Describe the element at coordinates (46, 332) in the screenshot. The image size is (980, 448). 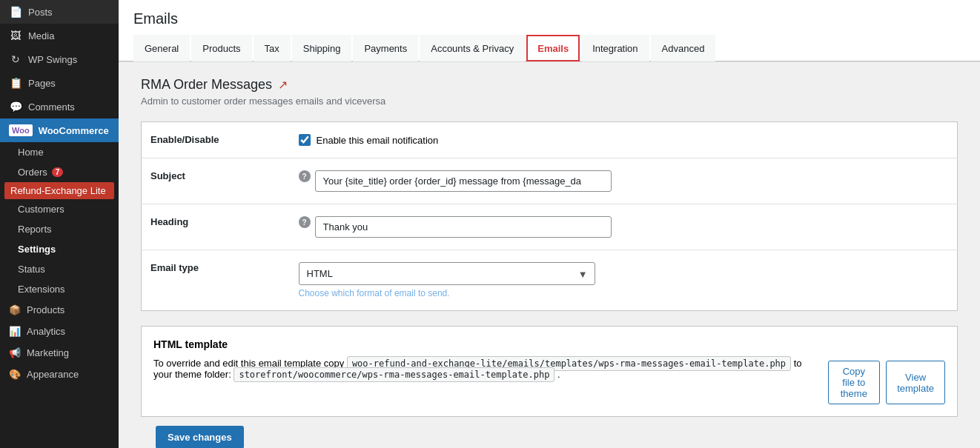
I see `analytics-label: Analytics` at that location.